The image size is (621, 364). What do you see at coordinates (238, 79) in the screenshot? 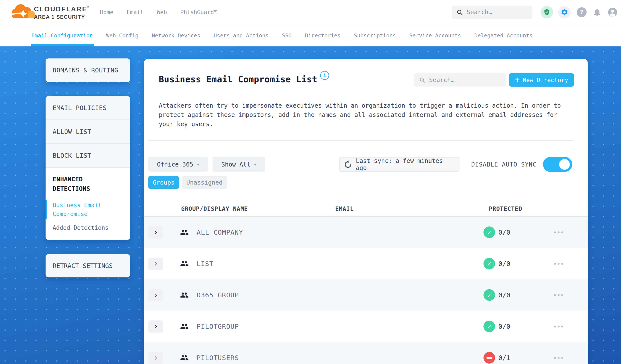
I see `page-title: Business Email Compromise List` at bounding box center [238, 79].